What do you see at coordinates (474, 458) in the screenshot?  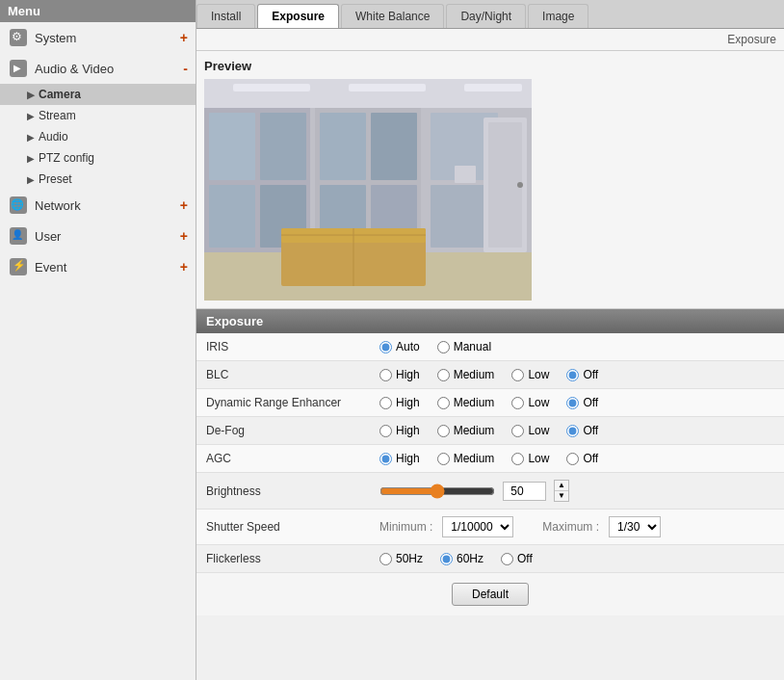 I see `agc-medium-label: Medium` at bounding box center [474, 458].